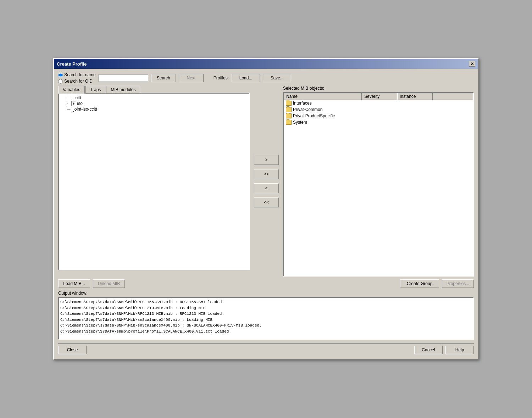  What do you see at coordinates (266, 202) in the screenshot?
I see `transfer-all-left-button: <<` at bounding box center [266, 202].